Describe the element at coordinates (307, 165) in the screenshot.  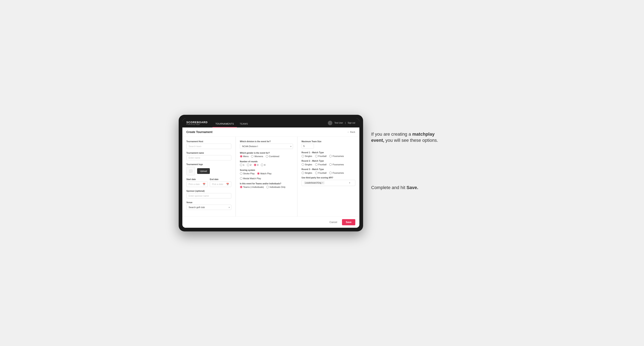
I see `round2-singles: Singles` at that location.